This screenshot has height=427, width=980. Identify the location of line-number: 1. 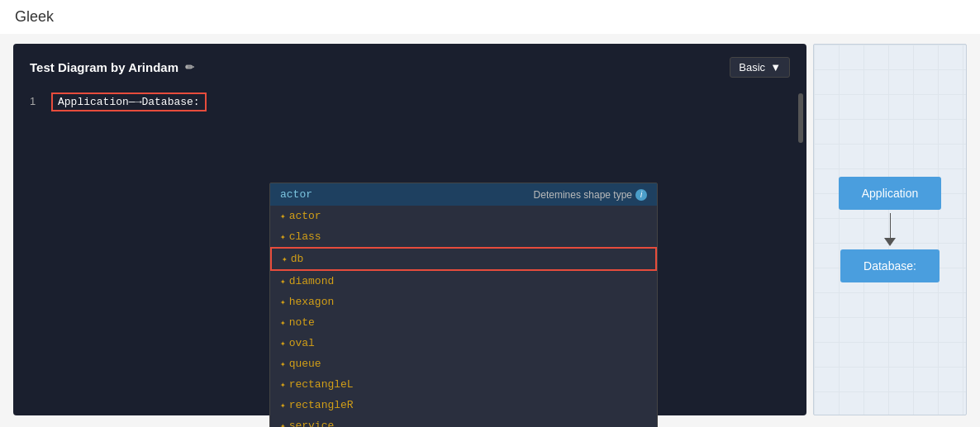
(36, 100).